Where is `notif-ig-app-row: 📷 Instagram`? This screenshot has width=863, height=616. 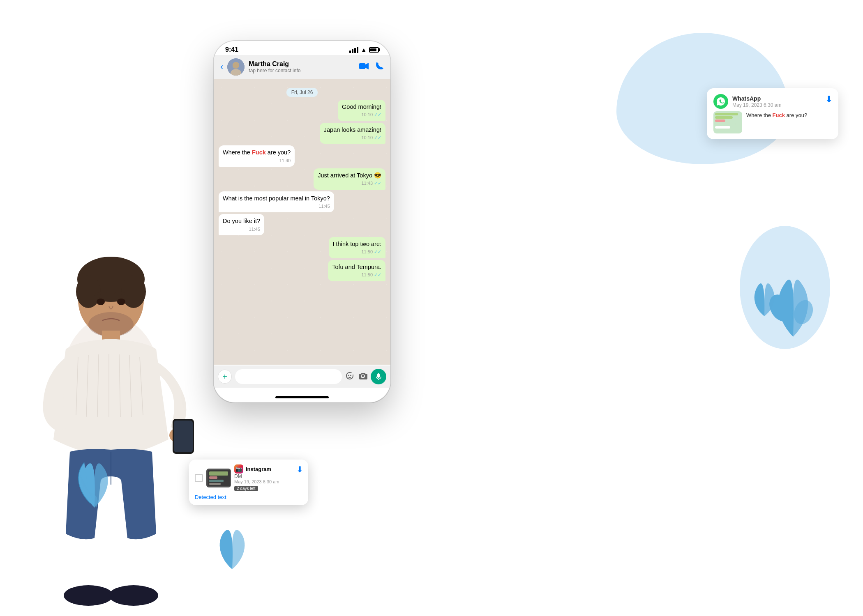 notif-ig-app-row: 📷 Instagram is located at coordinates (268, 469).